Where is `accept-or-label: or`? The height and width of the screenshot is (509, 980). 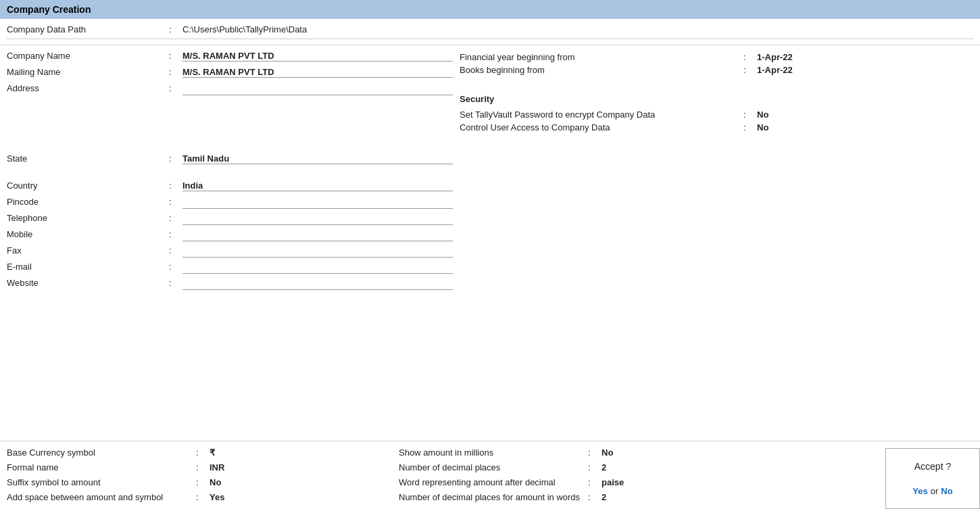
accept-or-label: or is located at coordinates (935, 491).